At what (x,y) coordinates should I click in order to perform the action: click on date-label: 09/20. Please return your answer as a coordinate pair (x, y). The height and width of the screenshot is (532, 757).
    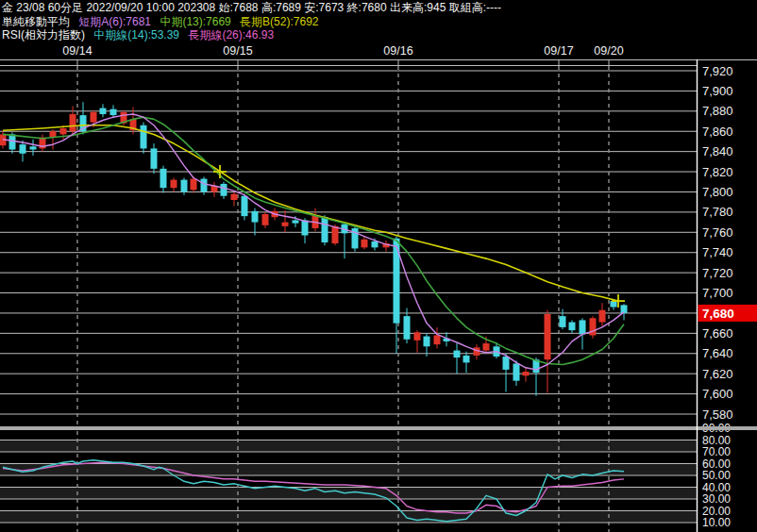
    Looking at the image, I should click on (608, 51).